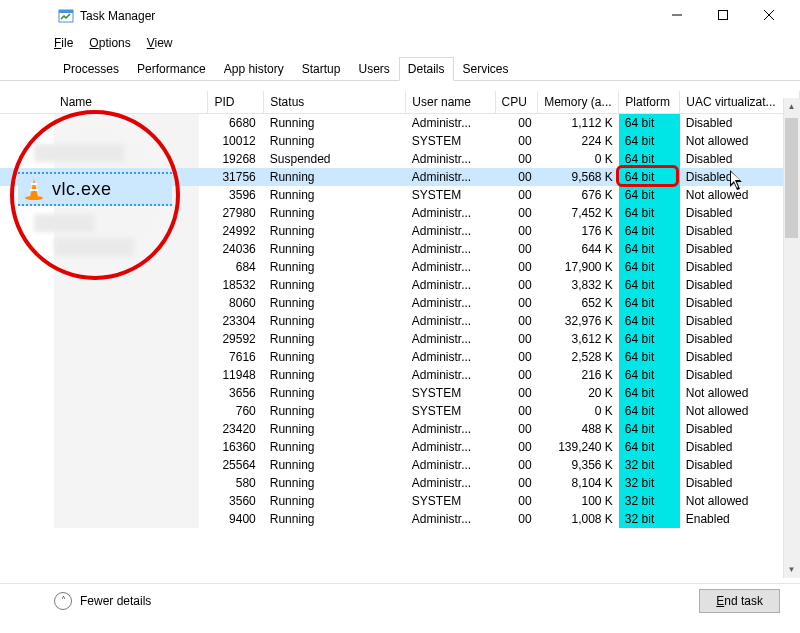 This screenshot has height=633, width=800. What do you see at coordinates (578, 213) in the screenshot?
I see `cell-memory: 7,452 K` at bounding box center [578, 213].